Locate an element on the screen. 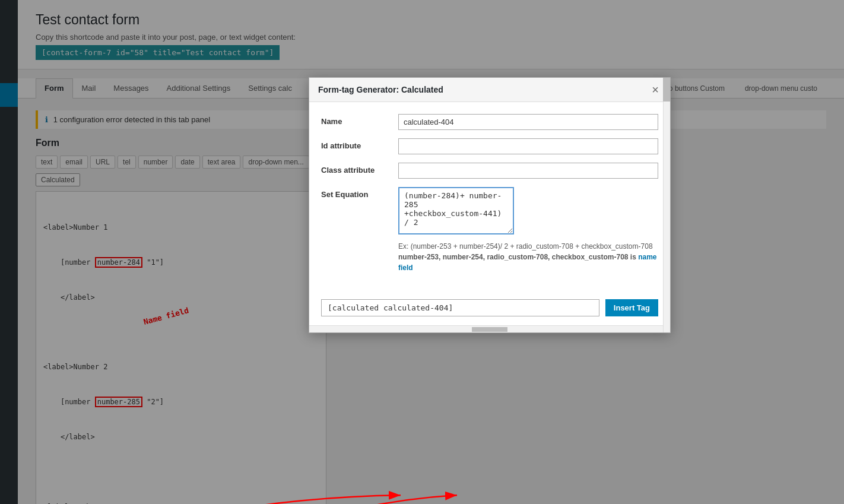 Image resolution: width=844 pixels, height=504 pixels. modal-name-label: Name is located at coordinates (360, 120).